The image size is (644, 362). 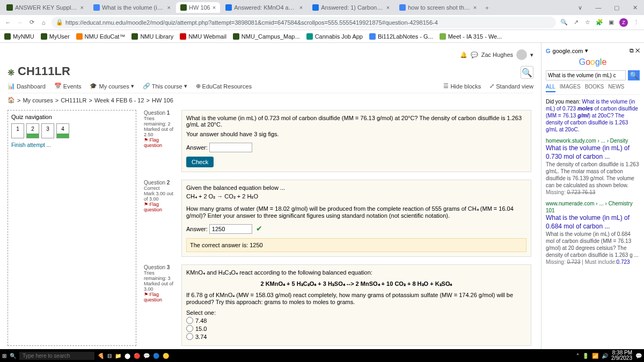 I want to click on forward-icon: →, so click(x=20, y=23).